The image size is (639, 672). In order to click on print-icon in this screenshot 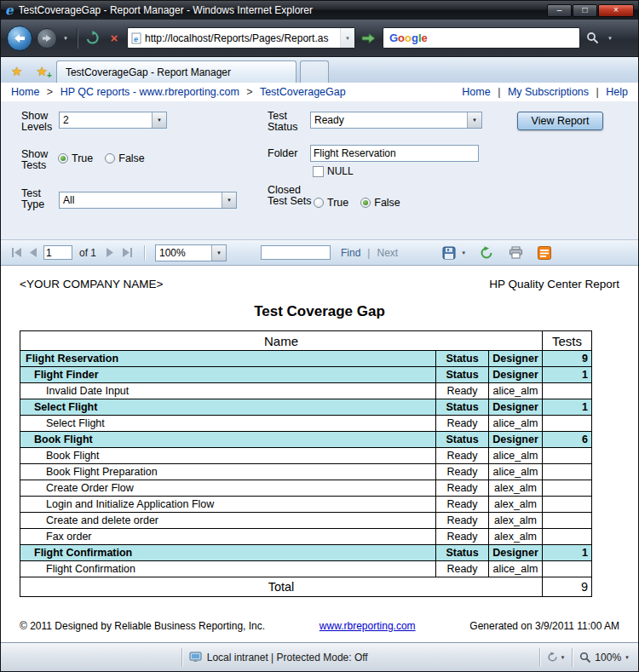, I will do `click(515, 253)`.